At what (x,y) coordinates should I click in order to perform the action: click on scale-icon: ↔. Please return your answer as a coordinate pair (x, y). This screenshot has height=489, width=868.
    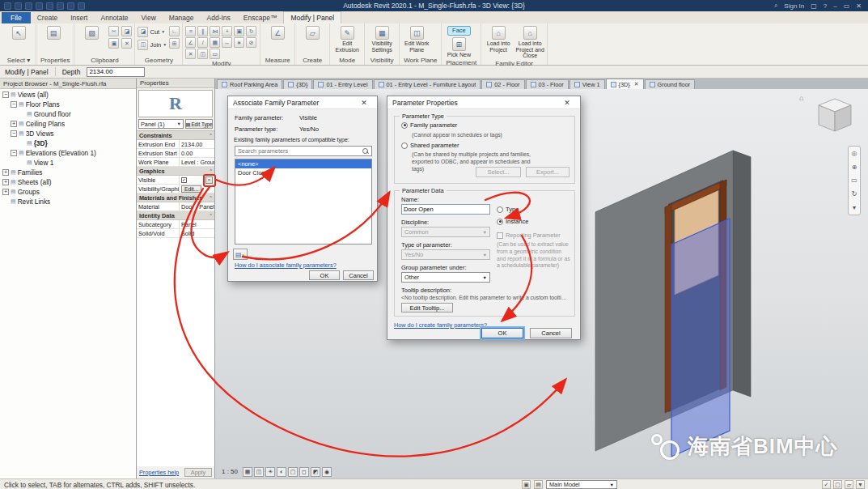
    Looking at the image, I should click on (227, 42).